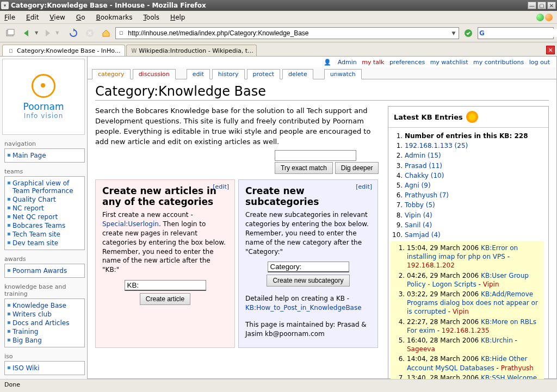 This screenshot has width=557, height=392. What do you see at coordinates (191, 50) in the screenshot?
I see `browser-tab-2: W Wikipedia:Introduction - Wikipedia, t.…` at bounding box center [191, 50].